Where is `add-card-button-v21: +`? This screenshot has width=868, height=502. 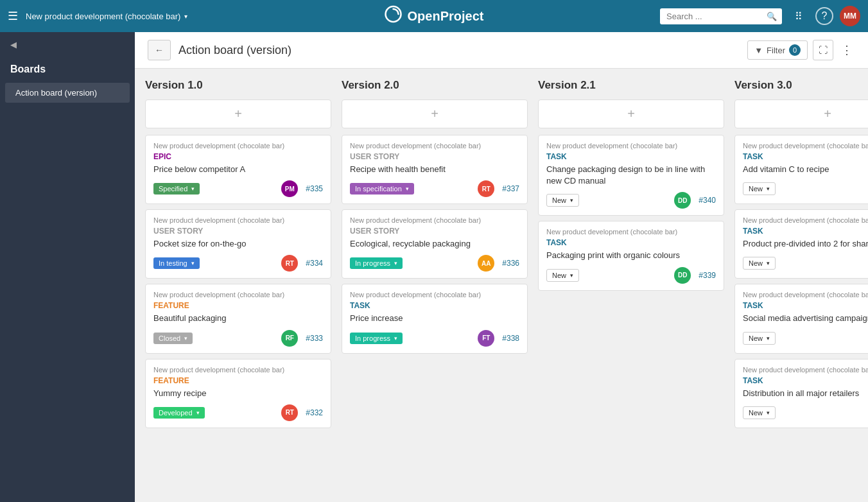
add-card-button-v21: + is located at coordinates (631, 114).